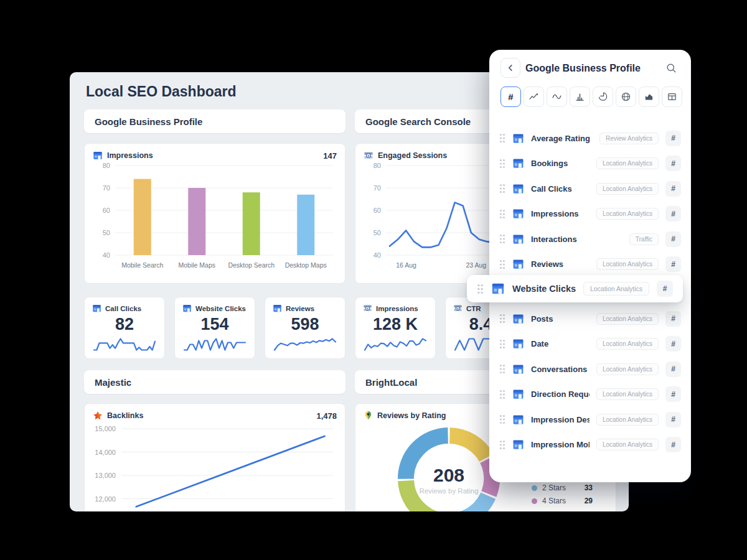 Image resolution: width=747 pixels, height=560 pixels. Describe the element at coordinates (560, 444) in the screenshot. I see `metric-label: Impression Mobi...` at that location.